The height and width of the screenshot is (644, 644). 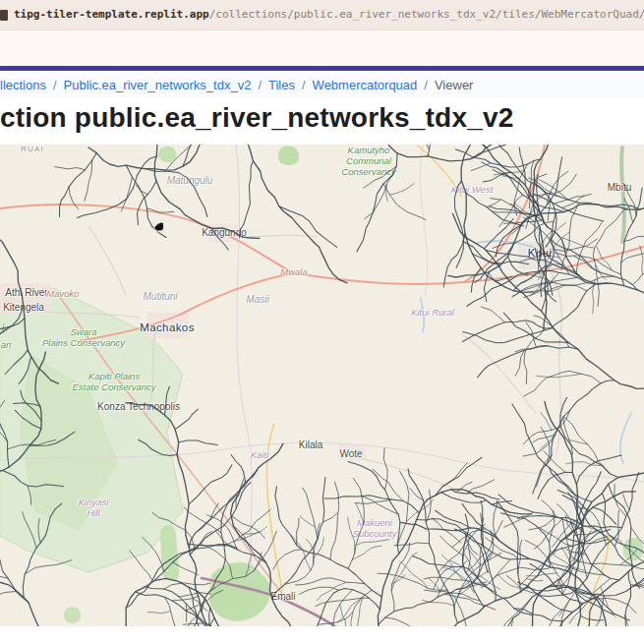 I want to click on page-title: ction public.ea_river_networks_tdx_v2, so click(x=258, y=118).